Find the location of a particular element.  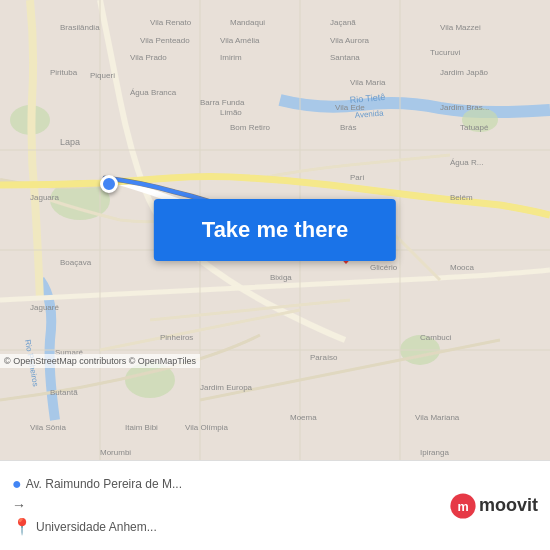

svg-text: Pirituba is located at coordinates (64, 72).